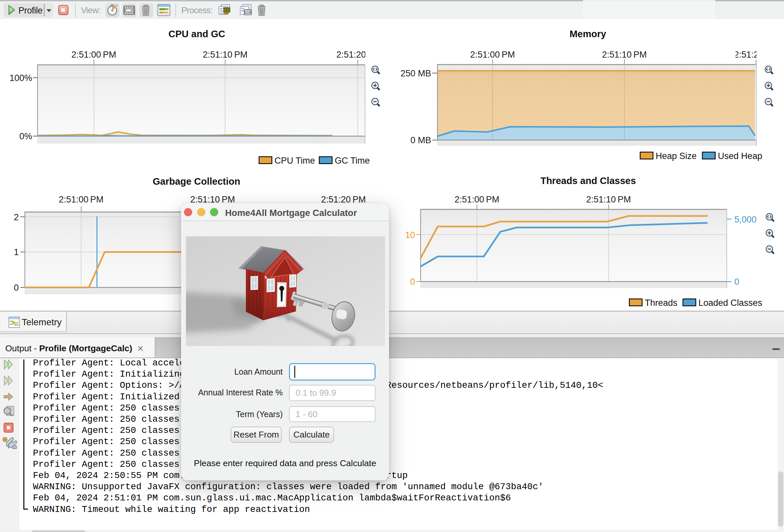 This screenshot has width=784, height=532. I want to click on svg-text: Threads and Classes, so click(588, 181).